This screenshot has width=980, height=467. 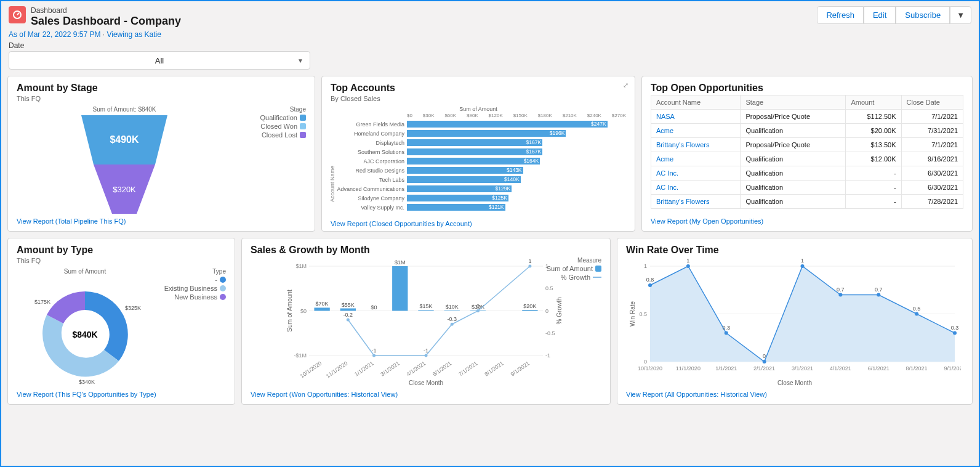 I want to click on bar-row: Green Fields Media$247K, so click(x=478, y=124).